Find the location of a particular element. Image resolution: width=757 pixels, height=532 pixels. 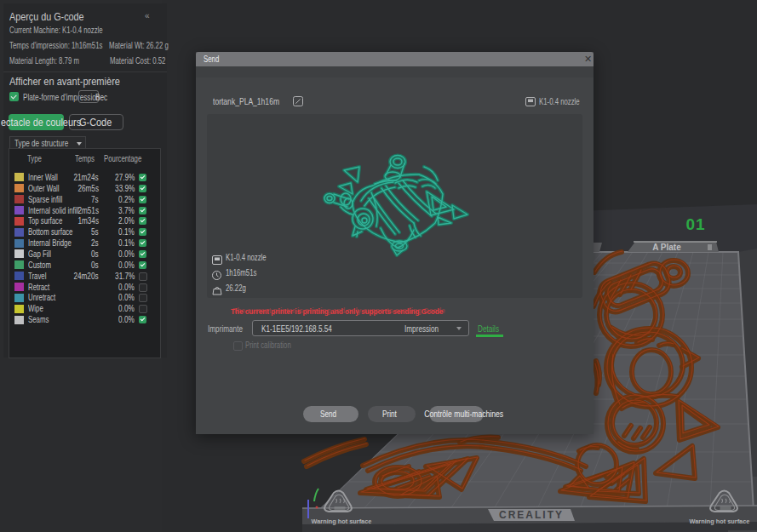

svg-text: A Plate is located at coordinates (667, 247).